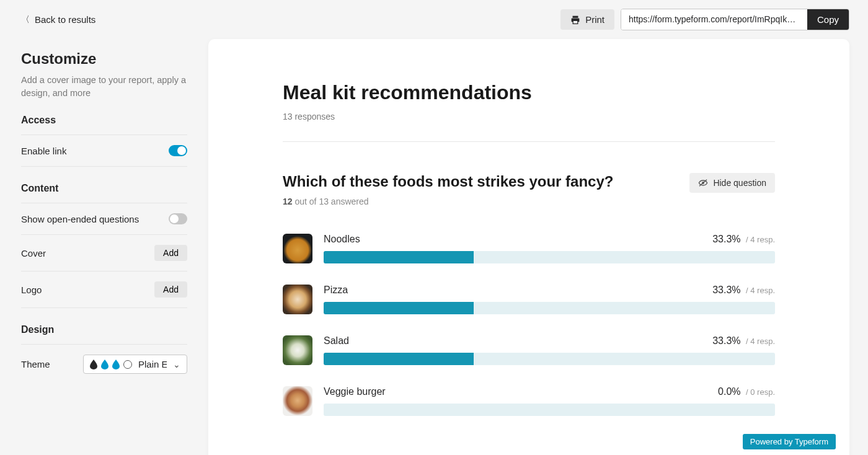 This screenshot has height=455, width=868. Describe the element at coordinates (714, 20) in the screenshot. I see `share-url-input: https://form.typeform.com/report/ImRpqIk…` at that location.